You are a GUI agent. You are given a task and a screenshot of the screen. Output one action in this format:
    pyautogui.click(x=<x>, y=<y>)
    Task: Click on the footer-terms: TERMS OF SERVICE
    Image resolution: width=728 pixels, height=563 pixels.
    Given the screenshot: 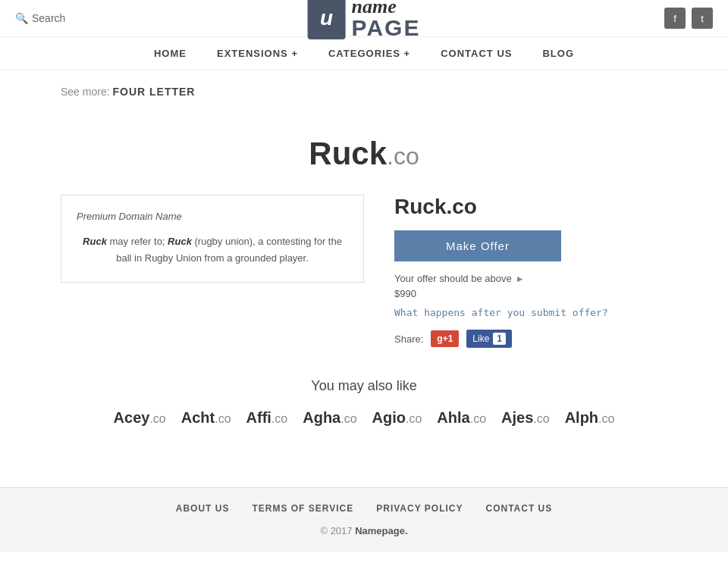 What is the action you would take?
    pyautogui.click(x=303, y=508)
    